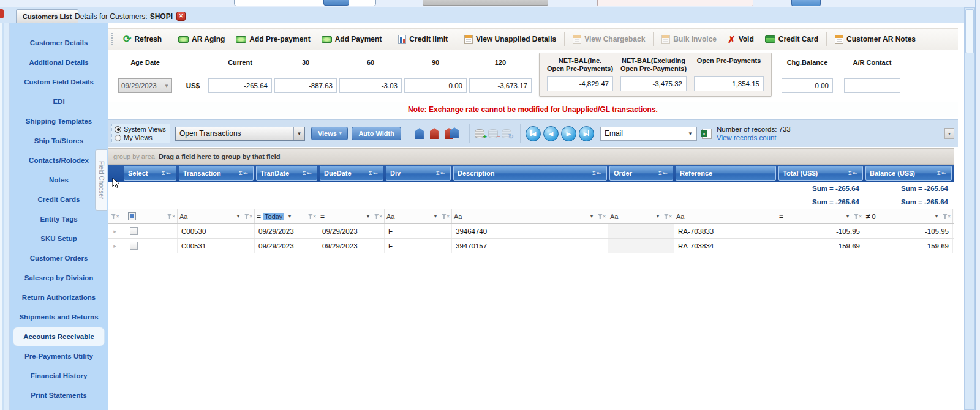 This screenshot has width=980, height=410. I want to click on sidebar-item-contacts-rolodex: Contacts/Rolodex, so click(59, 160).